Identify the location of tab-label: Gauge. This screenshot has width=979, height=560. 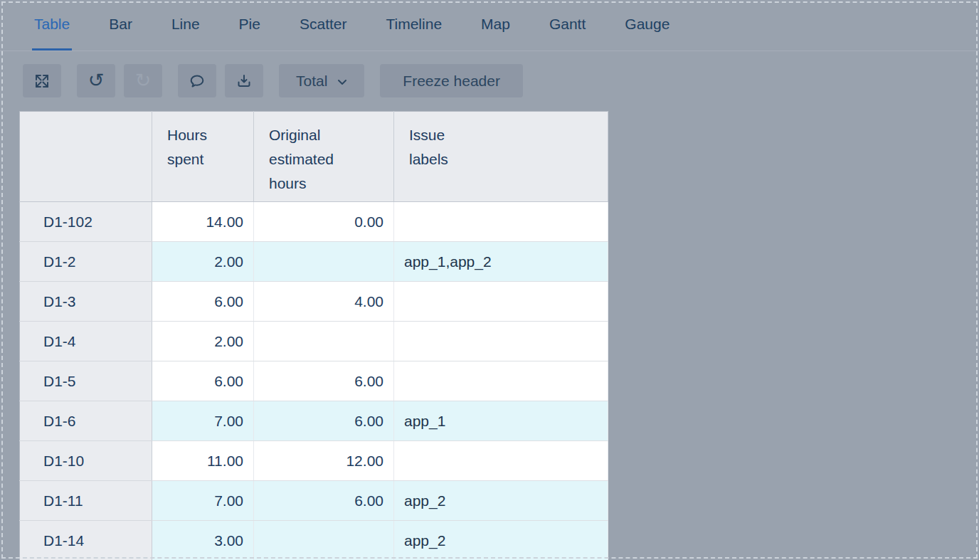
(647, 24).